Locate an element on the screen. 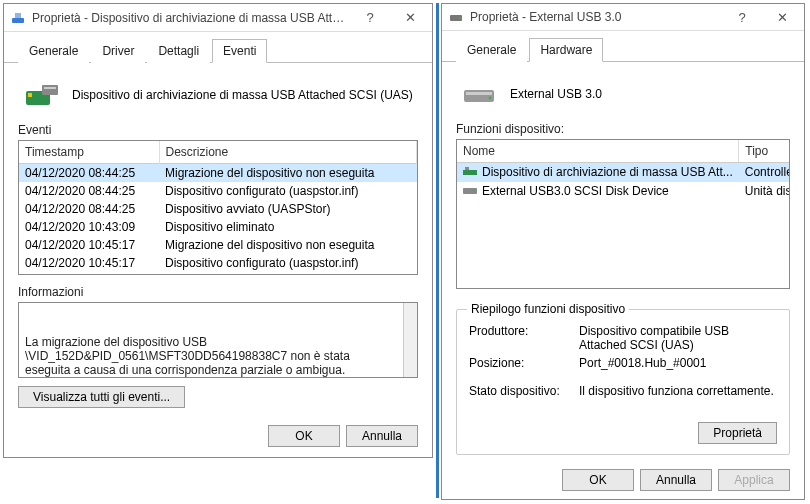 The height and width of the screenshot is (504, 810). event-row: 04/12/2020 10:45:17Migrazione del dispos… is located at coordinates (218, 245).